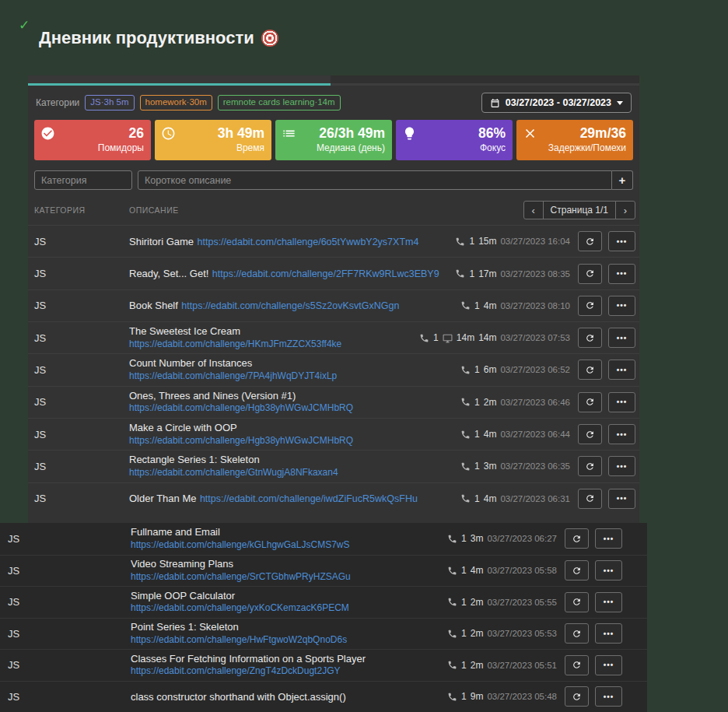 The height and width of the screenshot is (712, 728). What do you see at coordinates (545, 274) in the screenshot?
I see `row-meta: 1 17m 03/27/2023 08:35 •••` at bounding box center [545, 274].